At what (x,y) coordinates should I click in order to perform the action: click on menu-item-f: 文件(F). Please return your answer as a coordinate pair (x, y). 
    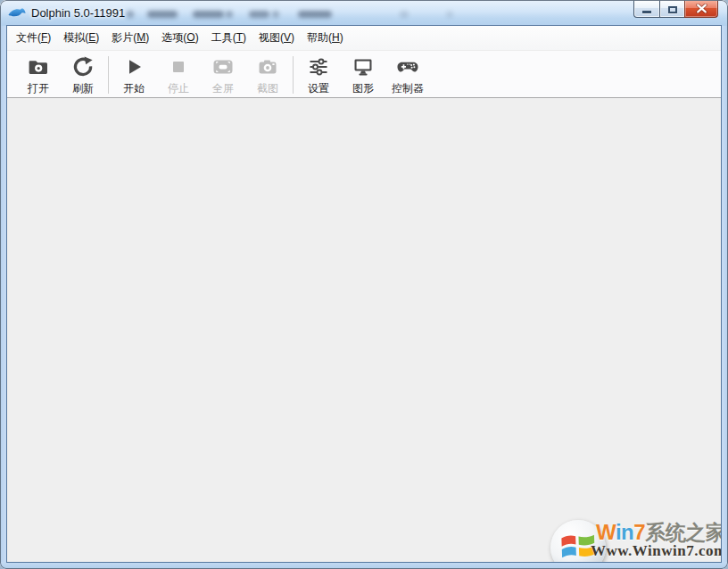
    Looking at the image, I should click on (34, 37).